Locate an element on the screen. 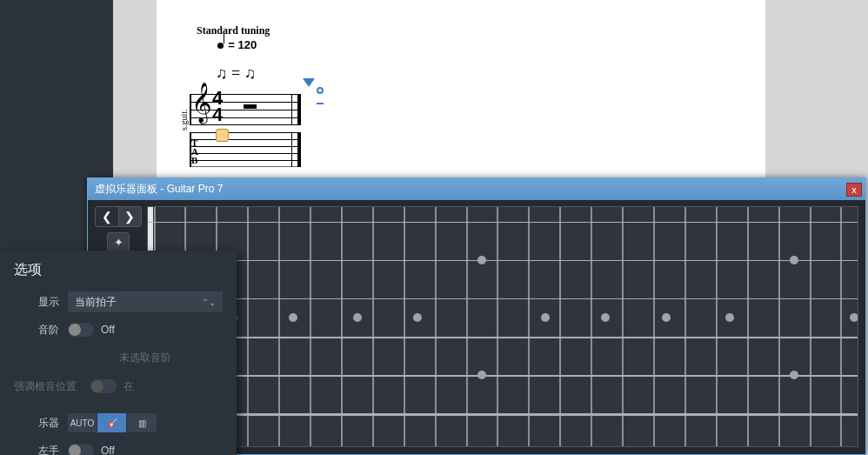  panel-titlebar: 虚拟乐器面板 - Guitar Pro 7 x is located at coordinates (477, 190).